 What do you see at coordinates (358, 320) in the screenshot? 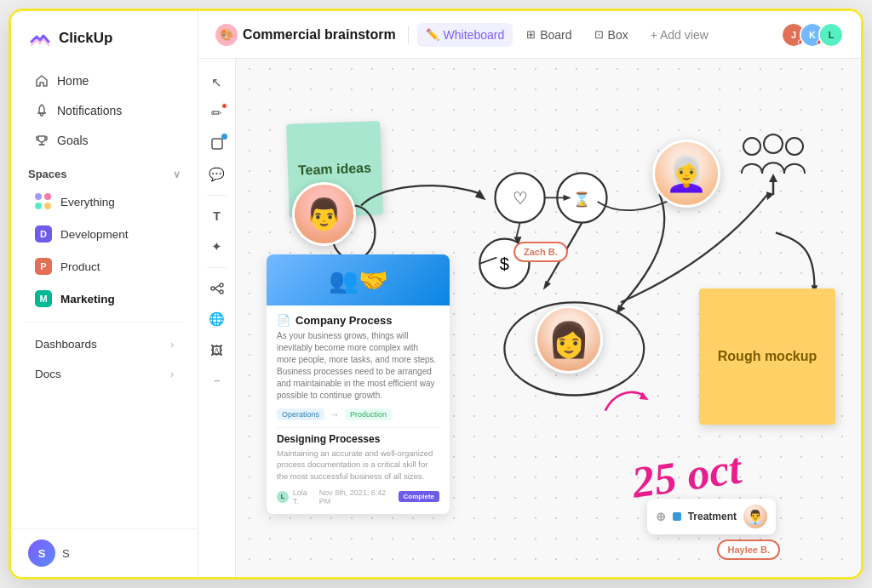
I see `doc-card-title: 📄 Company Process` at bounding box center [358, 320].